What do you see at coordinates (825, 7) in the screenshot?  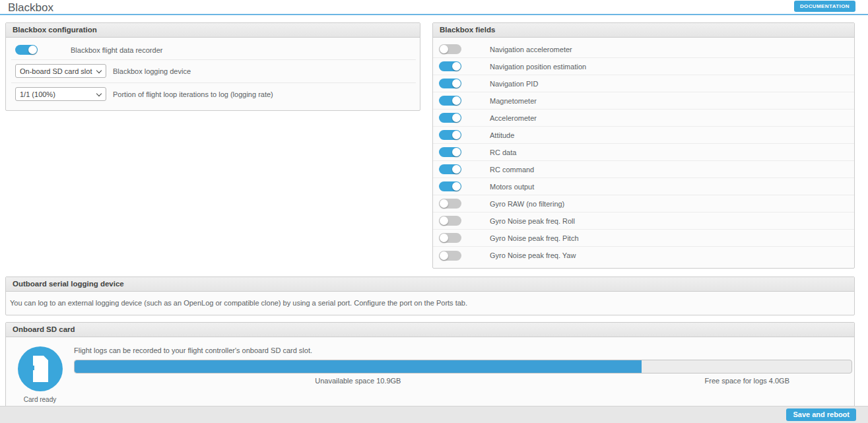 I see `documentation-button: DOCUMENTATION` at bounding box center [825, 7].